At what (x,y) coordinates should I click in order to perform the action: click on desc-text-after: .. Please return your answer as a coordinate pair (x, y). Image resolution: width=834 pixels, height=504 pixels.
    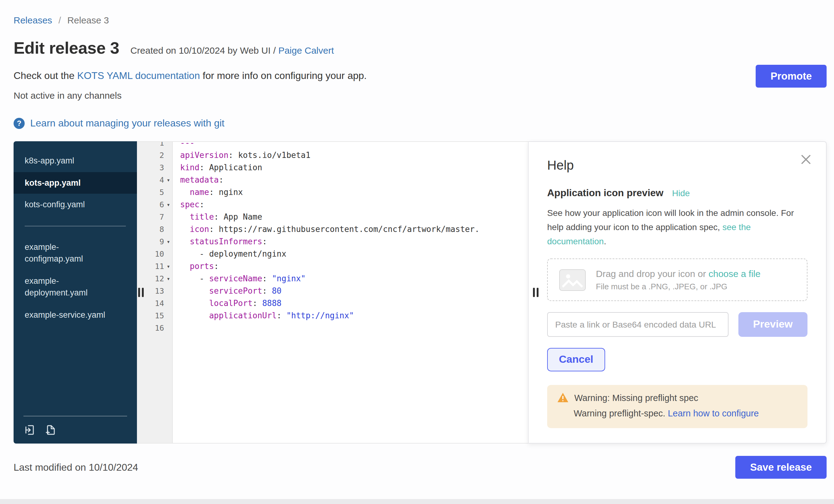
    Looking at the image, I should click on (605, 241).